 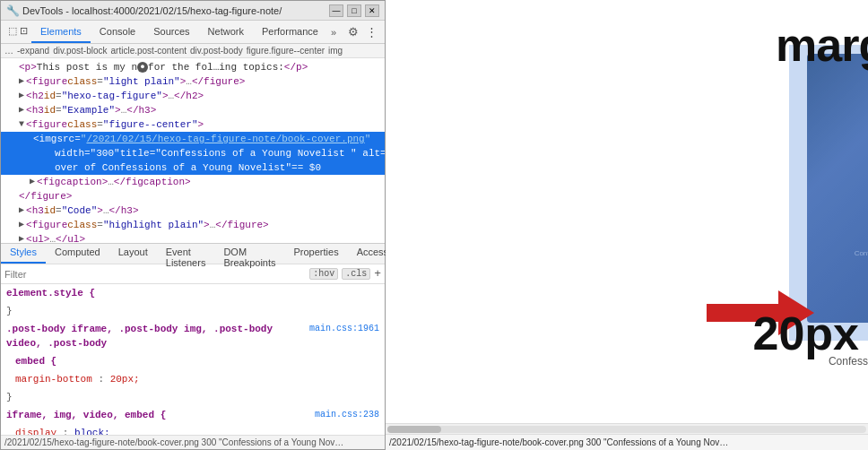 What do you see at coordinates (193, 182) in the screenshot?
I see `dom-line-figcaption: ▶ <figcaption>…</figcaption>` at bounding box center [193, 182].